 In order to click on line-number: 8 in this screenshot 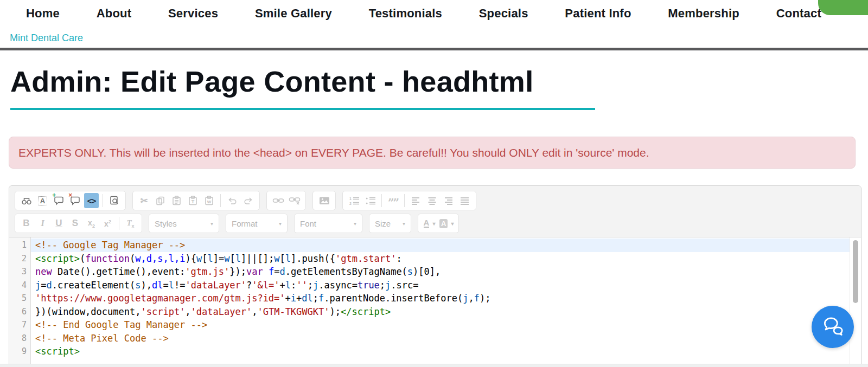, I will do `click(18, 338)`.